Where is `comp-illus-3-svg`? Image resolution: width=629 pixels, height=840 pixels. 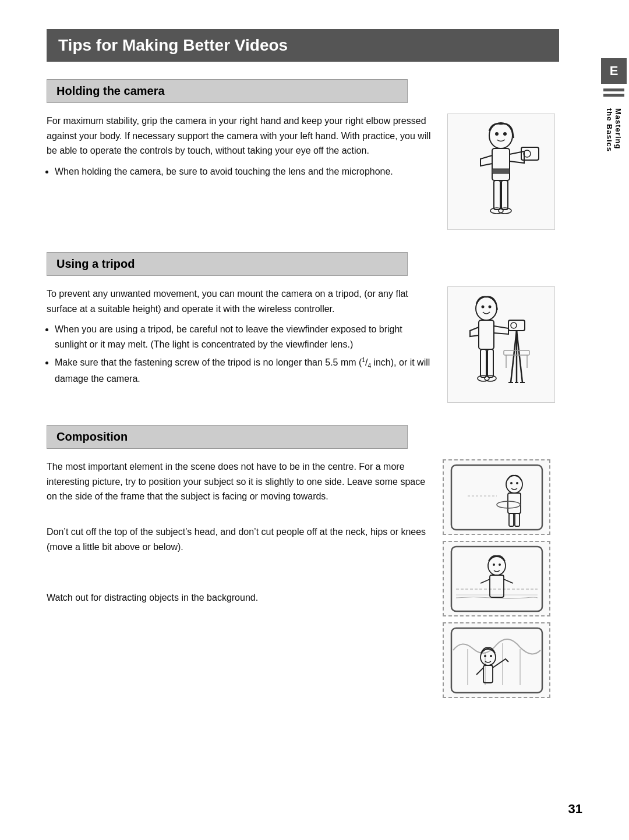 comp-illus-3-svg is located at coordinates (497, 660).